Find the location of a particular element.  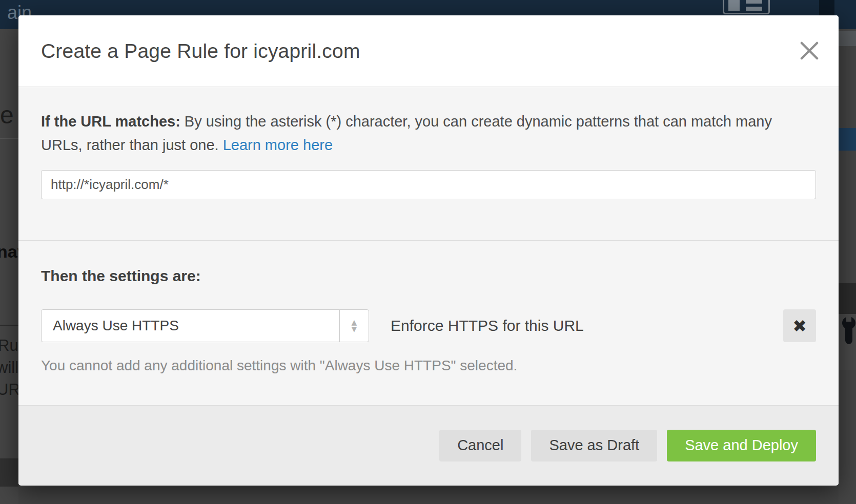

setting-description: Enforce HTTPS for this URL is located at coordinates (487, 326).